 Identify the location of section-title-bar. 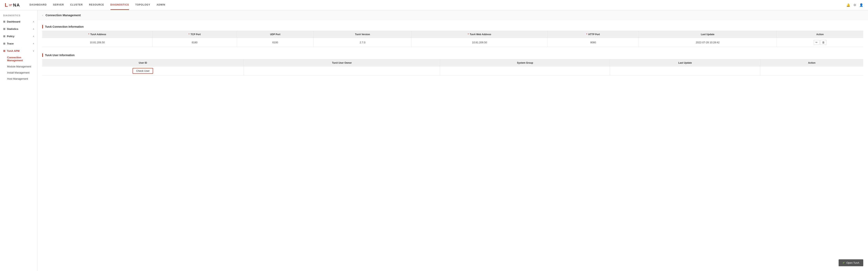
(42, 27).